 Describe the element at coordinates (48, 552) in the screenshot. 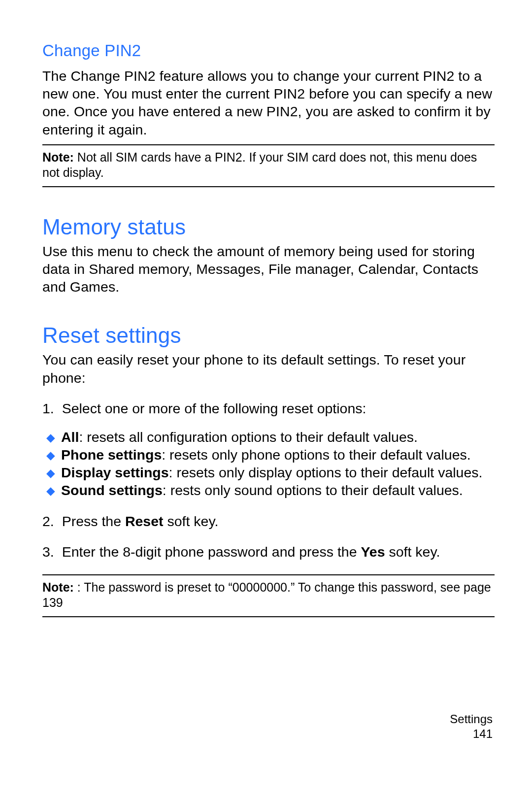

I see `step-number: 3.` at that location.